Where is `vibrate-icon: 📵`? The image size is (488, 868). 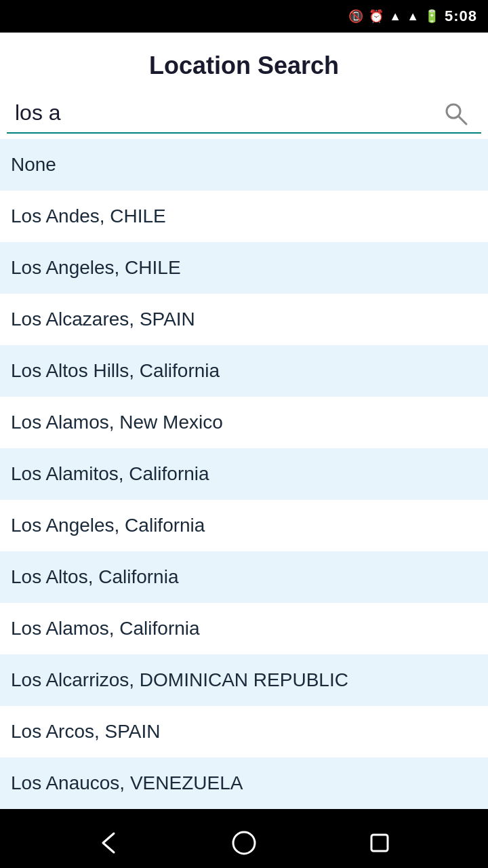 vibrate-icon: 📵 is located at coordinates (356, 16).